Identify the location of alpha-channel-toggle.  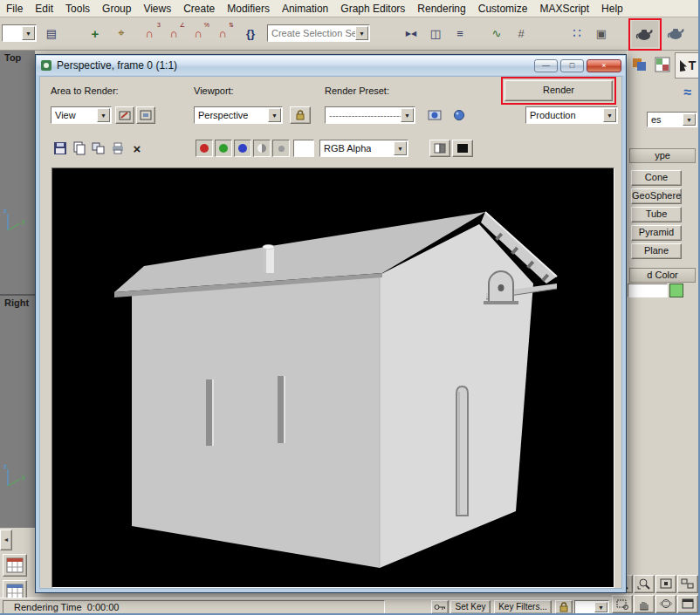
(281, 148).